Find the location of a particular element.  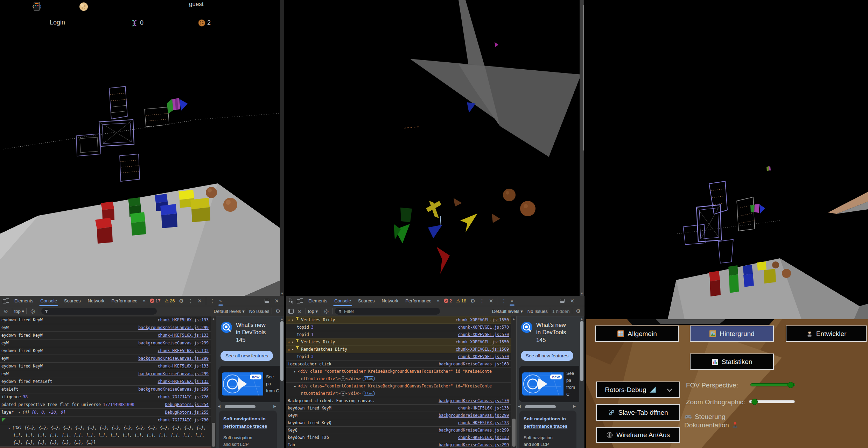

console-sidebar-icon is located at coordinates (291, 312).